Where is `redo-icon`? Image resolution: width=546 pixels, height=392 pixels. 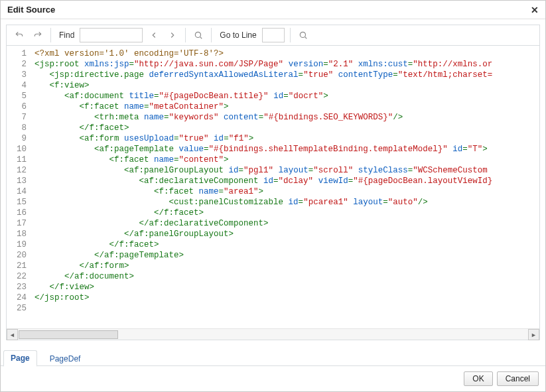 redo-icon is located at coordinates (38, 35).